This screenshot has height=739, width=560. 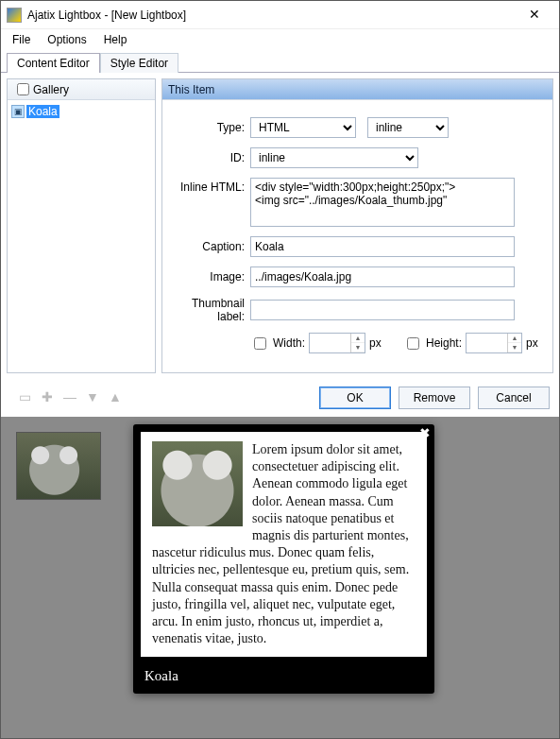 What do you see at coordinates (210, 158) in the screenshot?
I see `label-id: ID:` at bounding box center [210, 158].